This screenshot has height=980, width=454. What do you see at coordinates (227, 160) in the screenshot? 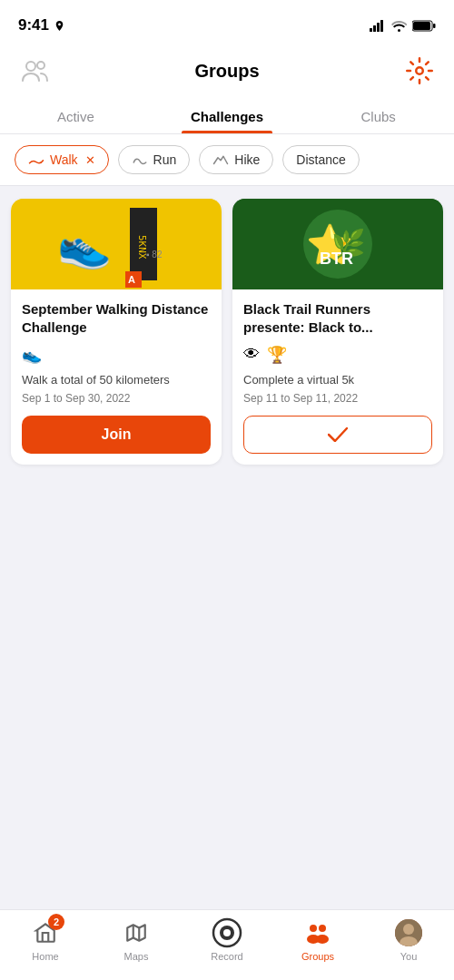
I see `filter-pills-bar: Walk ✕ Run Hike Distance` at bounding box center [227, 160].